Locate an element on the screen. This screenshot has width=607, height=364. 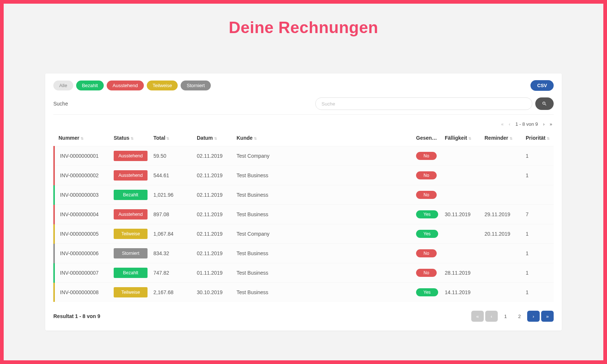
pager-page-2: 2 is located at coordinates (519, 316).